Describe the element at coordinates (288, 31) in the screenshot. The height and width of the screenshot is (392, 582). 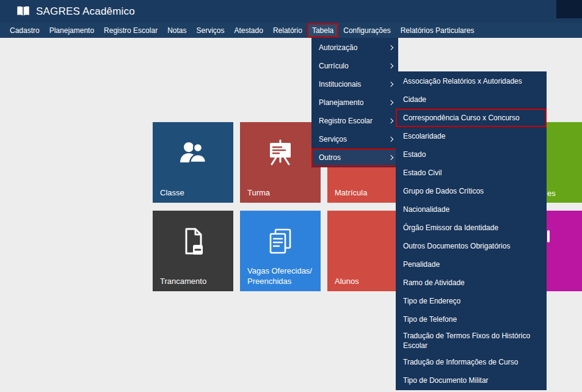
I see `menu-item-relatorio: Relatório` at that location.